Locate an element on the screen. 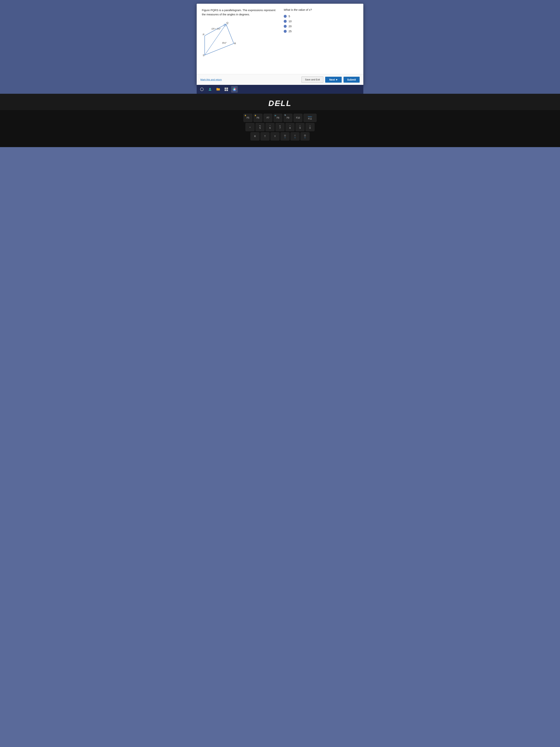 Image resolution: width=560 pixels, height=747 pixels. number-row: x % 5 ^ 6 & 7 * 8 ( 9 ) 0 is located at coordinates (280, 127).